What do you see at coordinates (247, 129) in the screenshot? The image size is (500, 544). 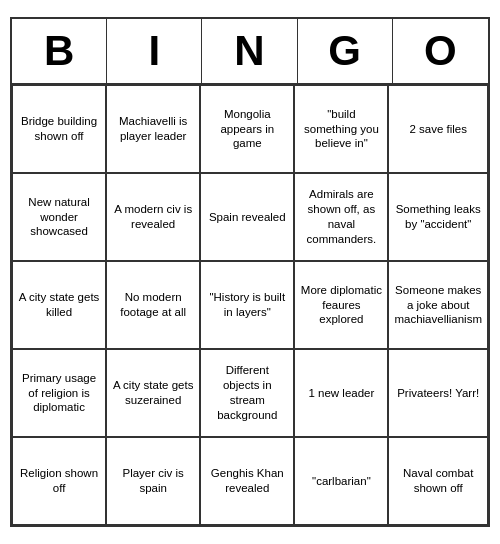 I see `bingo-cell: Mongolia appears in game` at bounding box center [247, 129].